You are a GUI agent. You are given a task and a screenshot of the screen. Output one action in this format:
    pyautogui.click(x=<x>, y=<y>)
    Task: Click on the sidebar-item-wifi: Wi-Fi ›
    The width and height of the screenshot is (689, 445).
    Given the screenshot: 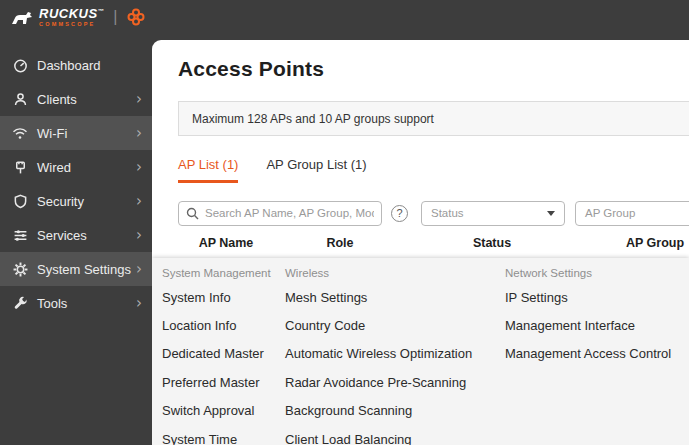 What is the action you would take?
    pyautogui.click(x=76, y=133)
    